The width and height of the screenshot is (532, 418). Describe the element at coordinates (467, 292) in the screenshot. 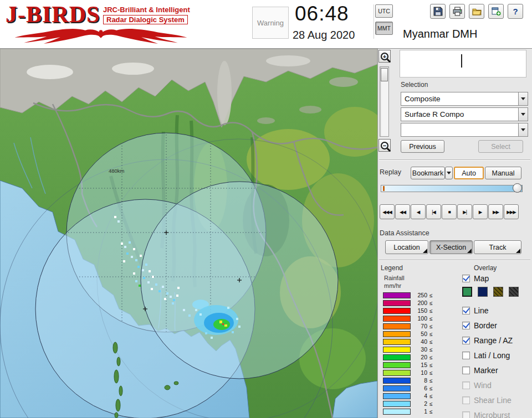

I see `map-style-swatch-terrain` at that location.